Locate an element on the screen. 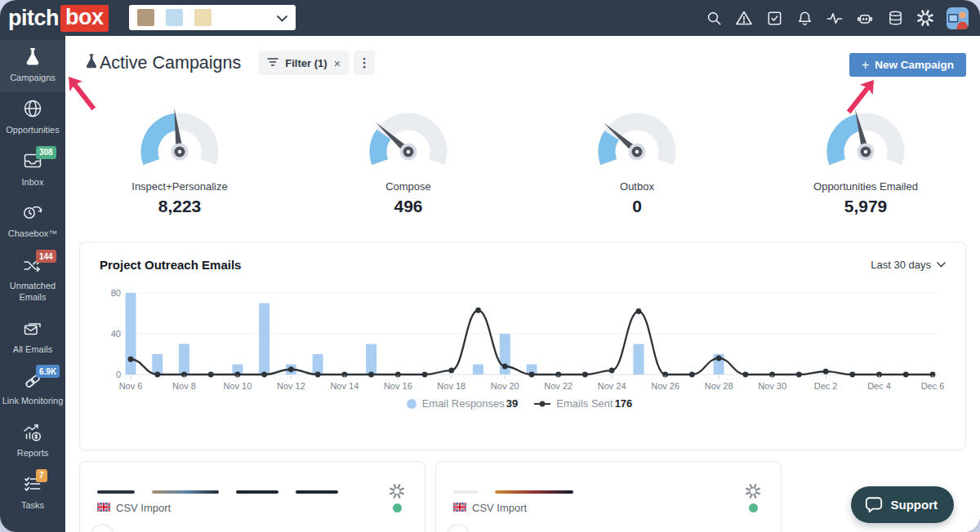 The width and height of the screenshot is (980, 532). legend-email-responses: Email Responses 39 is located at coordinates (466, 403).